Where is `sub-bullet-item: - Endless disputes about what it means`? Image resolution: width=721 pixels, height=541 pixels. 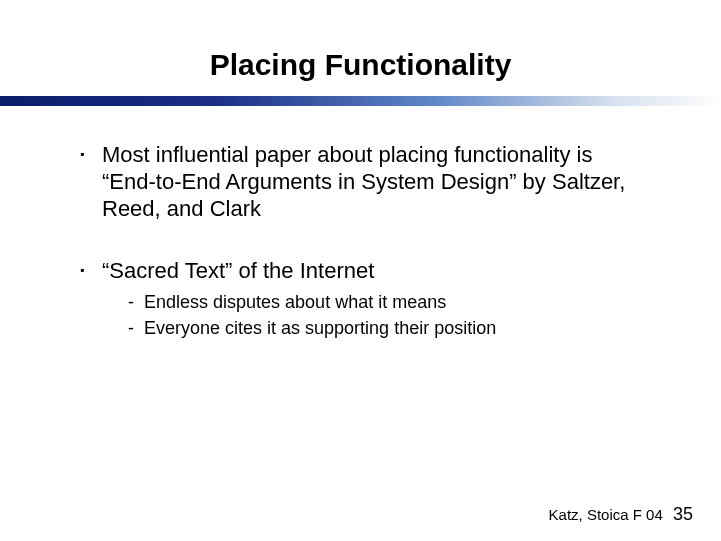
sub-bullet-item: - Endless disputes about what it means is located at coordinates (390, 302).